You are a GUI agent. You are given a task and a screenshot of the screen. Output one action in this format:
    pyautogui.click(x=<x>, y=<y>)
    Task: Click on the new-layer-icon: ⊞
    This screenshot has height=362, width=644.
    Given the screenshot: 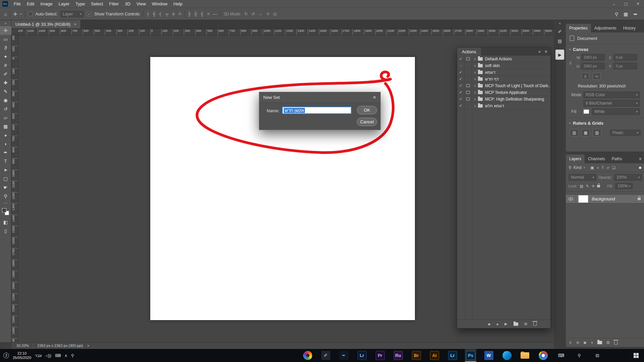 What is the action you would take?
    pyautogui.click(x=608, y=343)
    